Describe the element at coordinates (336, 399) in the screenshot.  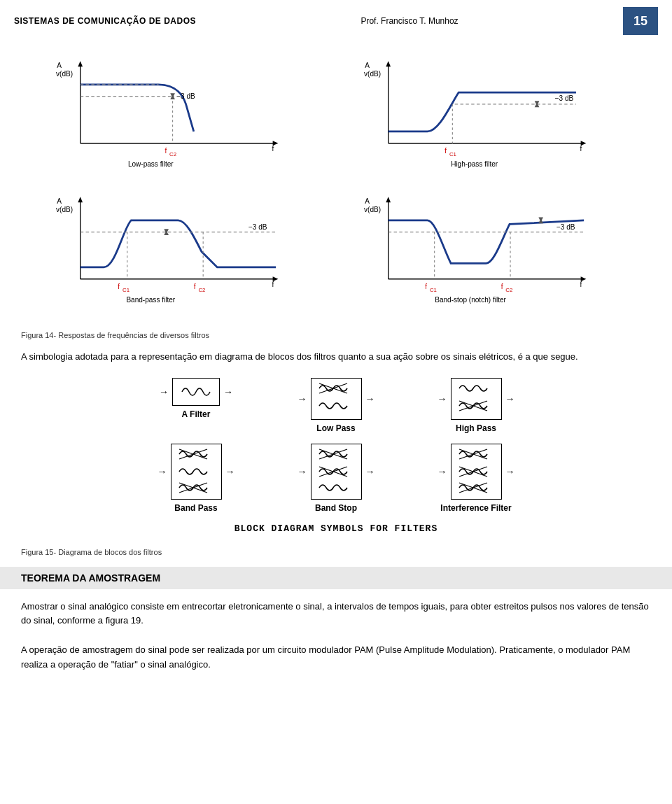
I see `lowpass-box` at that location.